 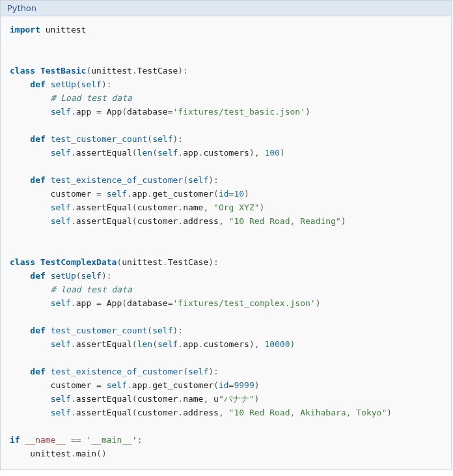 I want to click on code-token: 10000, so click(x=277, y=344).